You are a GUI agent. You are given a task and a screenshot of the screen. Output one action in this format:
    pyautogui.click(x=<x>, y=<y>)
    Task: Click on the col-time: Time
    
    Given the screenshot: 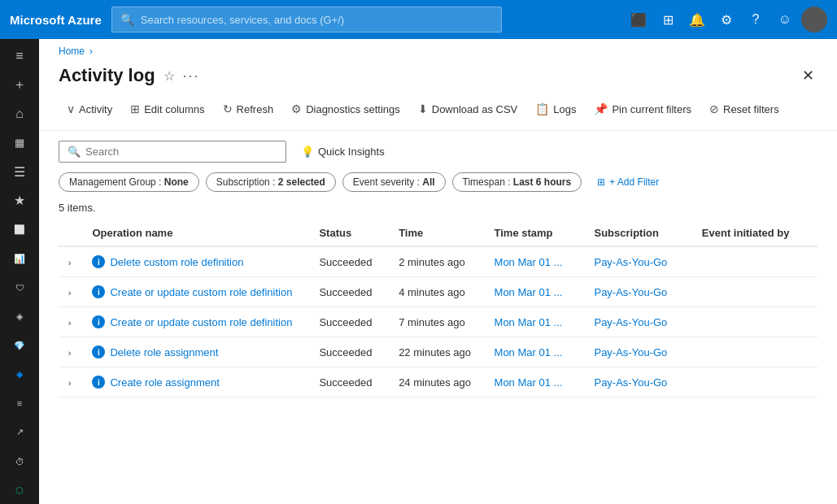 What is the action you would take?
    pyautogui.click(x=436, y=233)
    